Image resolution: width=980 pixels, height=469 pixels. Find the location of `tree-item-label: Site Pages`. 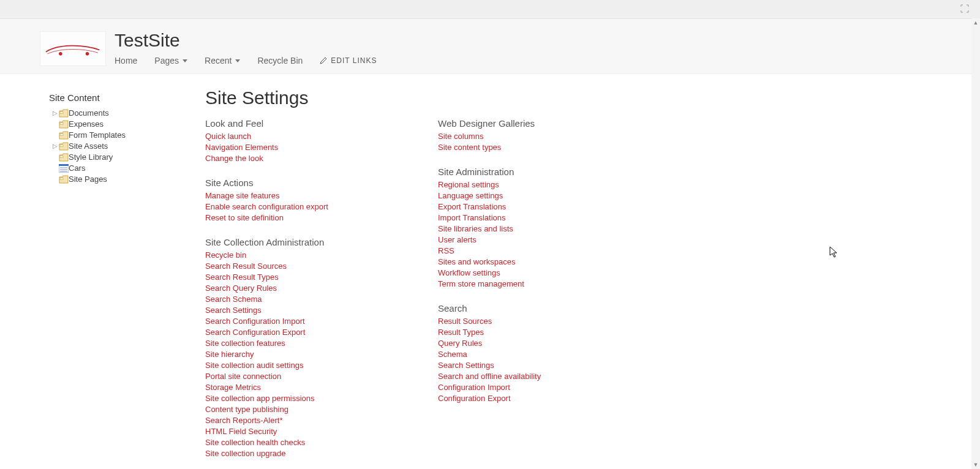

tree-item-label: Site Pages is located at coordinates (88, 179).